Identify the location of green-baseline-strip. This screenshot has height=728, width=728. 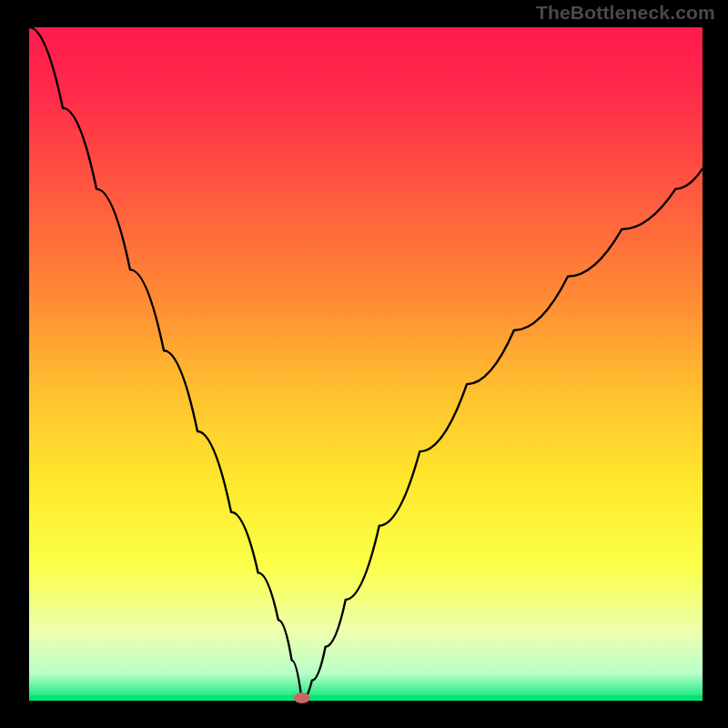
(366, 698).